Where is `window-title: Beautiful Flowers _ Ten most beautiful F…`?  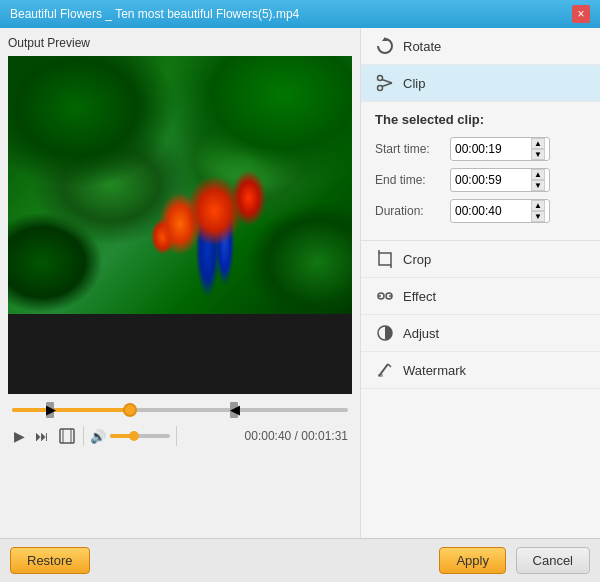 window-title: Beautiful Flowers _ Ten most beautiful F… is located at coordinates (154, 14).